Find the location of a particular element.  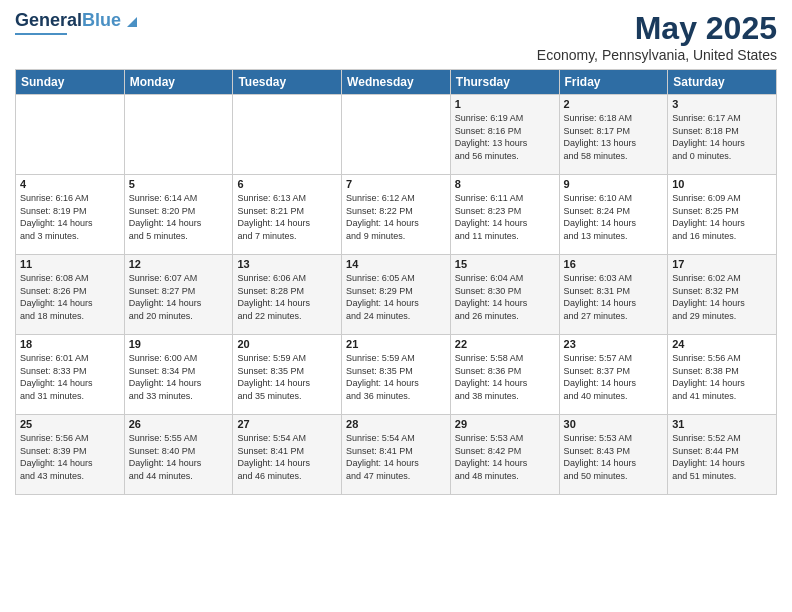

day-number: 13 is located at coordinates (287, 264).